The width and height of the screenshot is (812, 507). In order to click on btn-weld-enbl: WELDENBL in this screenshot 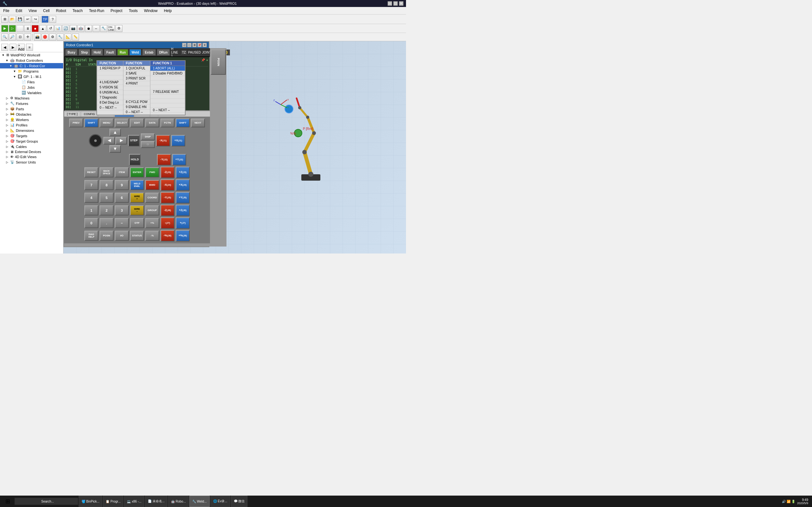, I will do `click(137, 185)`.